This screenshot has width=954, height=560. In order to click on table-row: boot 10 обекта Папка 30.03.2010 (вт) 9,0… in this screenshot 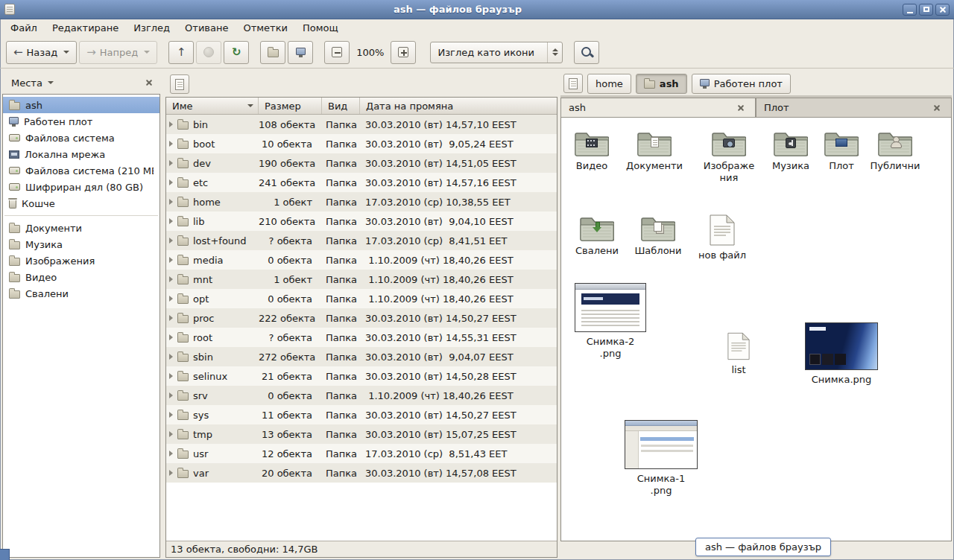, I will do `click(361, 144)`.